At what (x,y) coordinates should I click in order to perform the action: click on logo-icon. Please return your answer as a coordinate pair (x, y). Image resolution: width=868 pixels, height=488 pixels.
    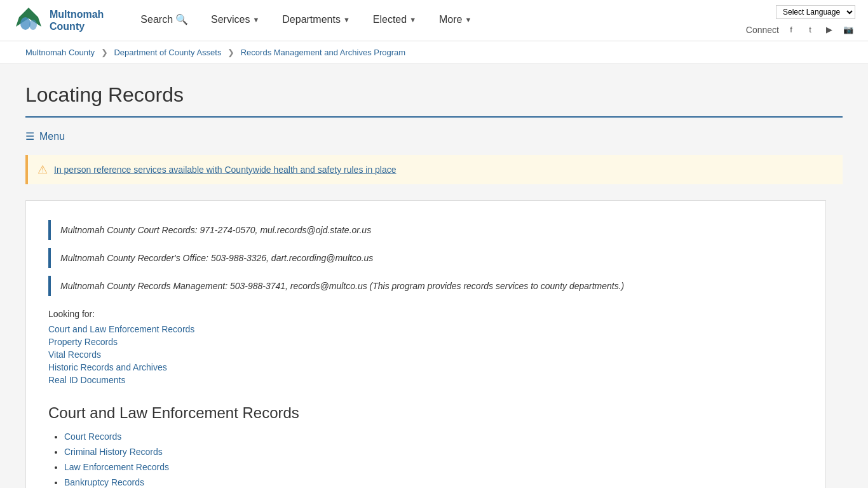
    Looking at the image, I should click on (29, 20).